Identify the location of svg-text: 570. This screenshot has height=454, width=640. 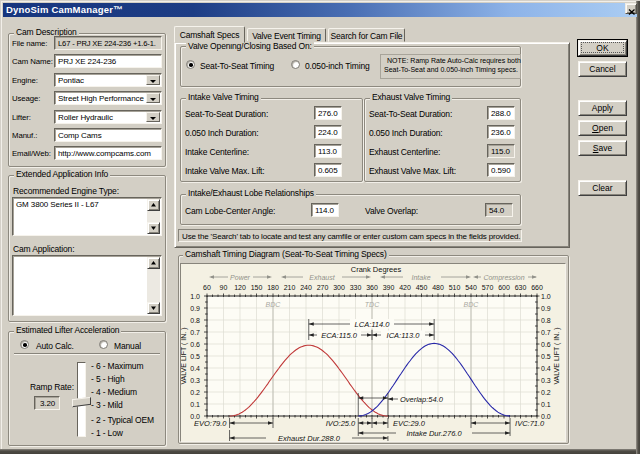
(488, 288).